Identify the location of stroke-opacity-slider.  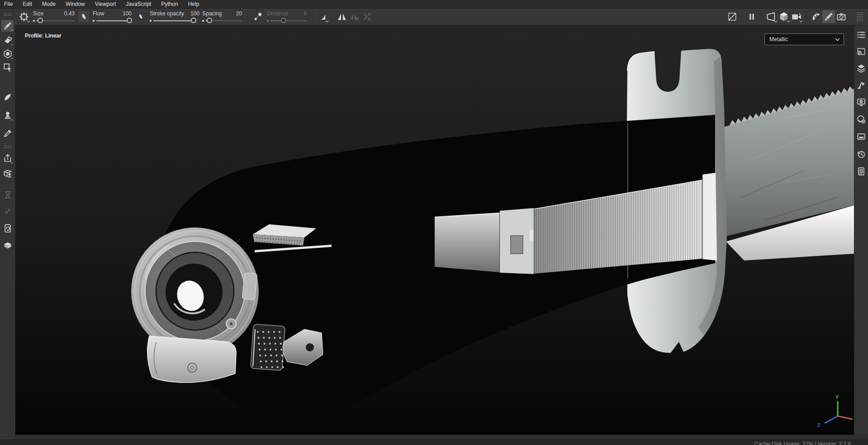
(175, 20).